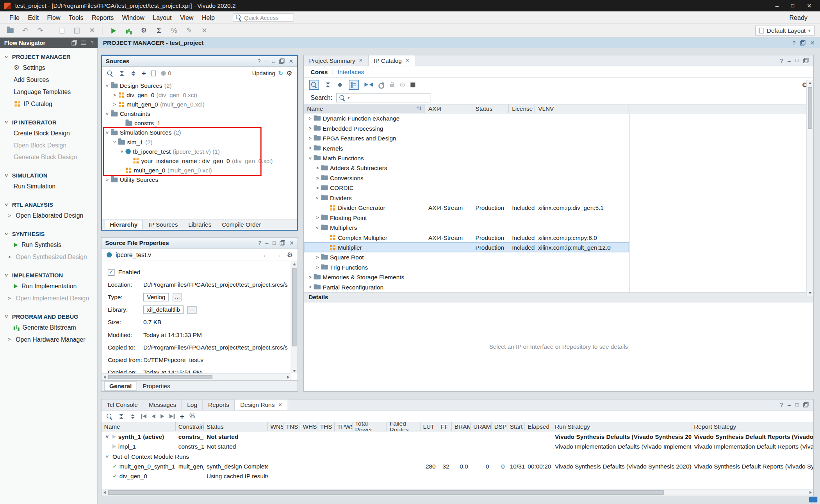  What do you see at coordinates (811, 492) in the screenshot?
I see `scroll-right-button` at bounding box center [811, 492].